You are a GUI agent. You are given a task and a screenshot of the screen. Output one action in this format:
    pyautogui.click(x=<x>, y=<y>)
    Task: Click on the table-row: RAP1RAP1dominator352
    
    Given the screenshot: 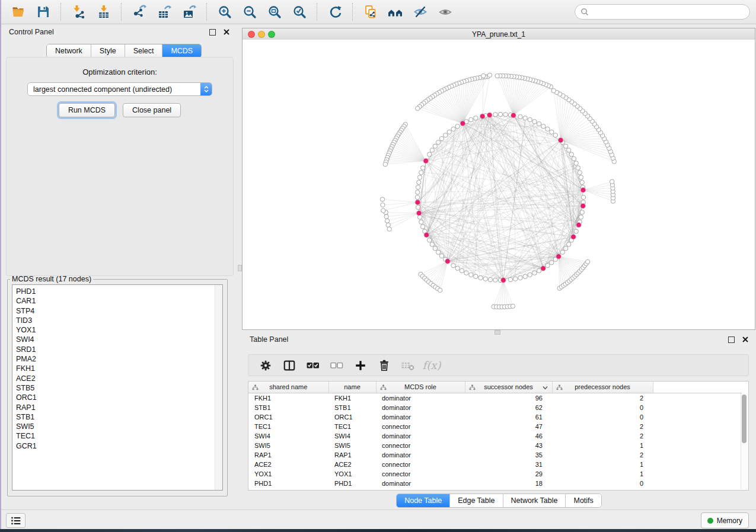 What is the action you would take?
    pyautogui.click(x=495, y=455)
    